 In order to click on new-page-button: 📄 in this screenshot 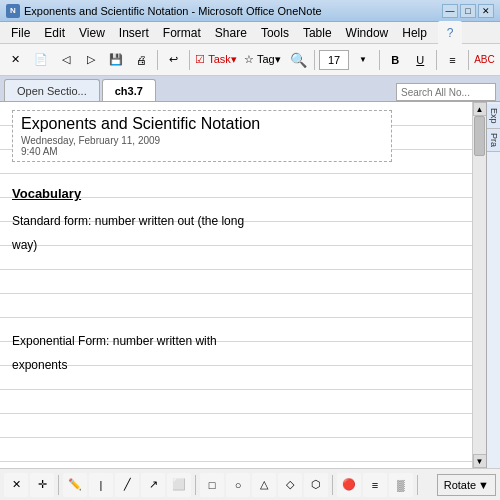, I will do `click(40, 60)`.